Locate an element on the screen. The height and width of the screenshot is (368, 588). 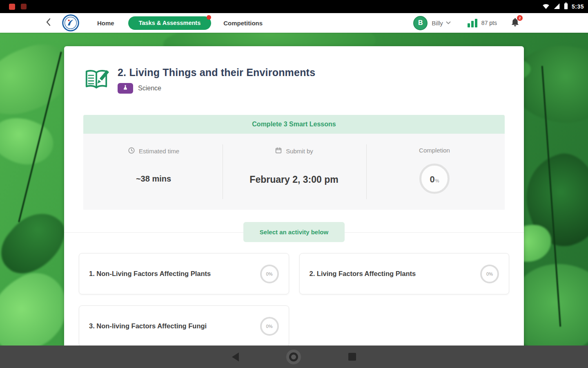
wifi-icon is located at coordinates (546, 7).